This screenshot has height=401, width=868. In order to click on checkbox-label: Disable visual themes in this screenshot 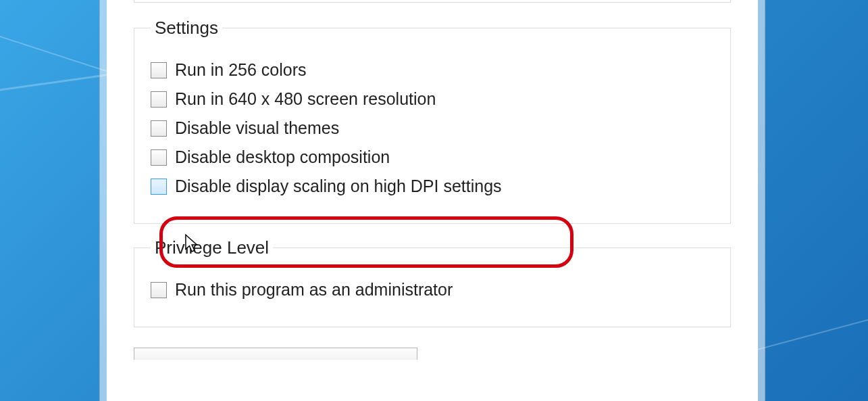, I will do `click(257, 128)`.